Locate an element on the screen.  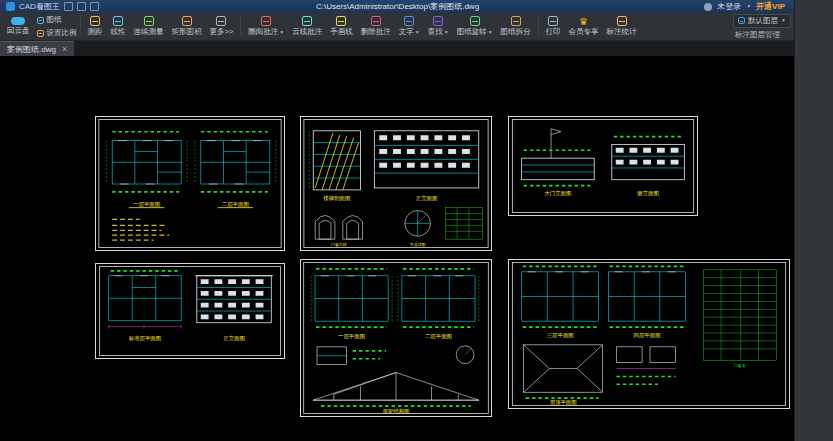
sheet-floor-plans: 一层平面图 二层平面图 is located at coordinates (190, 184).